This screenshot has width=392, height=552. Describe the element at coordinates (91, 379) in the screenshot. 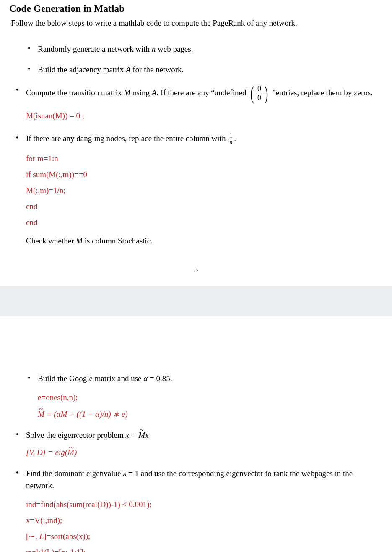

I see `step-5-pre: Build the Google matrix and use` at that location.